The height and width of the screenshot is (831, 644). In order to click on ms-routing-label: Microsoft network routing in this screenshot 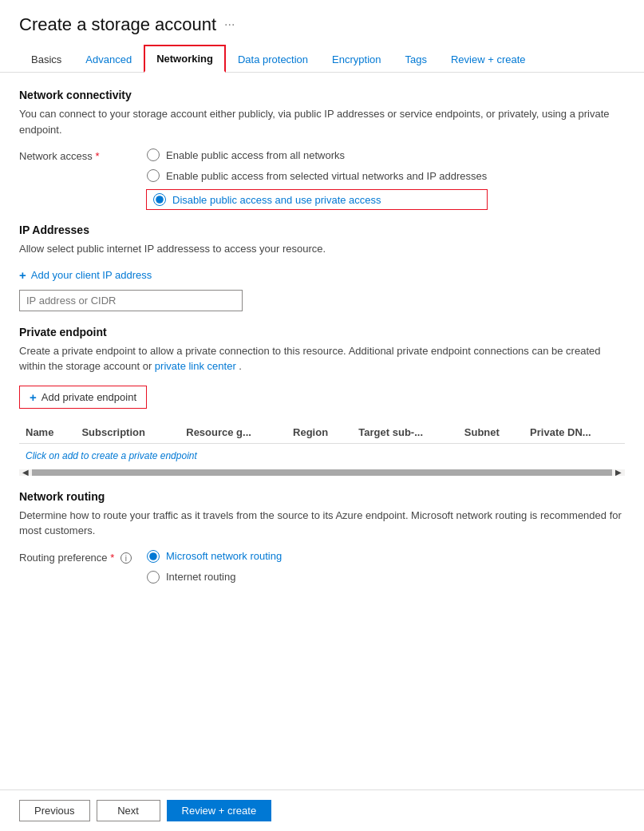, I will do `click(223, 556)`.